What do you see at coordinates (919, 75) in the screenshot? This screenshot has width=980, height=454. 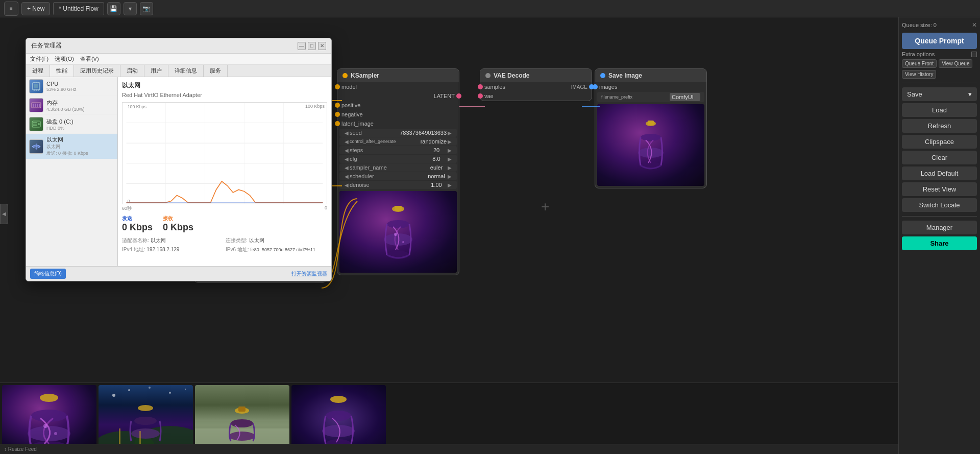 I see `view-history-button: View History` at bounding box center [919, 75].